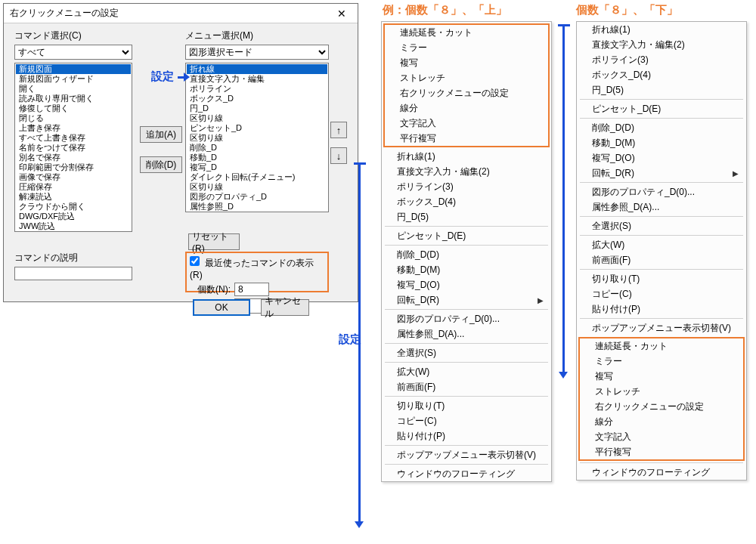 The image size is (756, 544). I want to click on command-listbox: 新規図面新規図面ウィザード開く読み取り専用で開く修復して開く閉じる上書き保存すべ…, so click(73, 147).